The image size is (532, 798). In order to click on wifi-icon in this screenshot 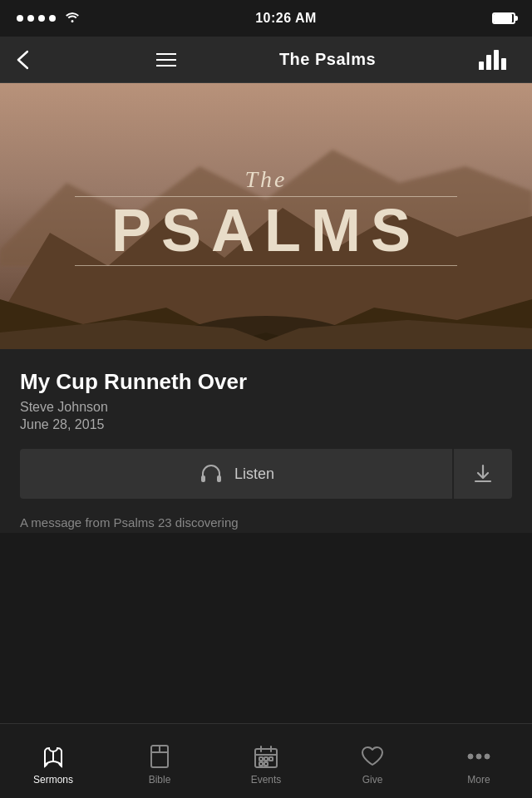, I will do `click(72, 18)`.